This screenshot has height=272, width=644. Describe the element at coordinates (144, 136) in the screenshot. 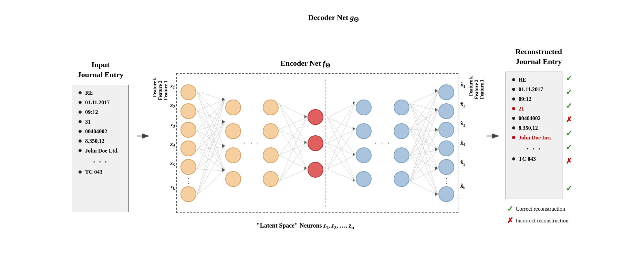

I see `arrow-input-encoder` at that location.